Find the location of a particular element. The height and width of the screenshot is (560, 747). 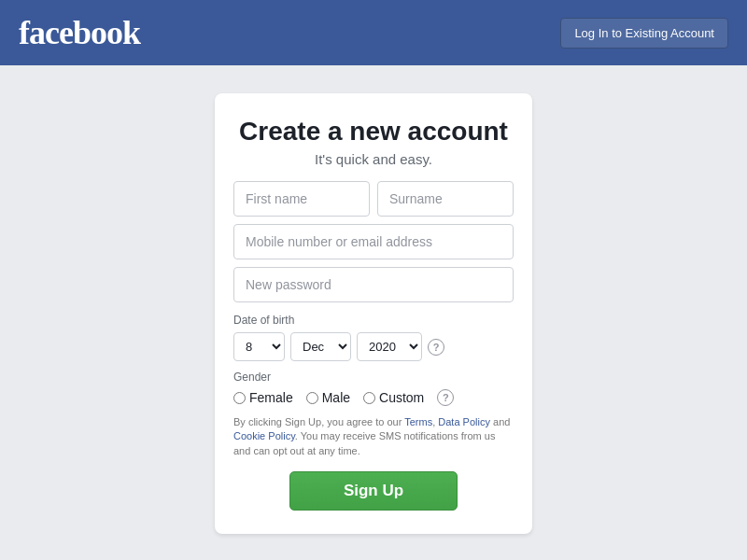

dob-month-select: Dec JanFebMarApr MayJunJulAug SepOctNov is located at coordinates (321, 347).